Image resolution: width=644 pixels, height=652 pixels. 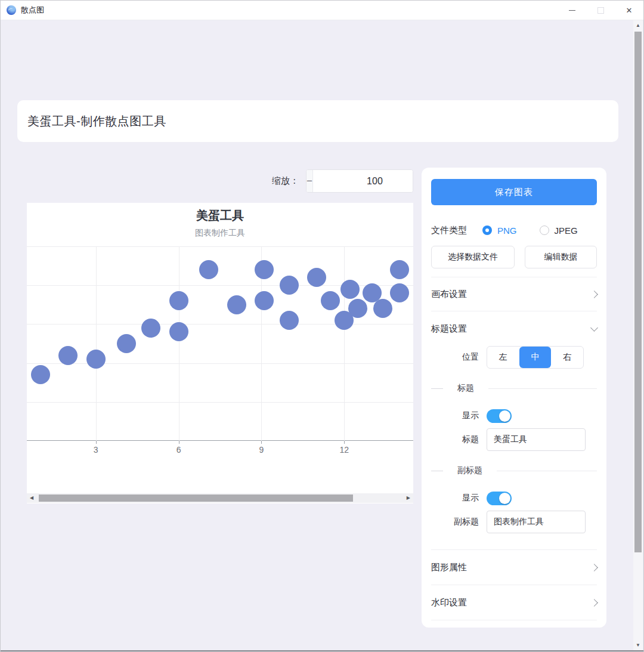 I want to click on zoom-label: 缩放：, so click(x=285, y=181).